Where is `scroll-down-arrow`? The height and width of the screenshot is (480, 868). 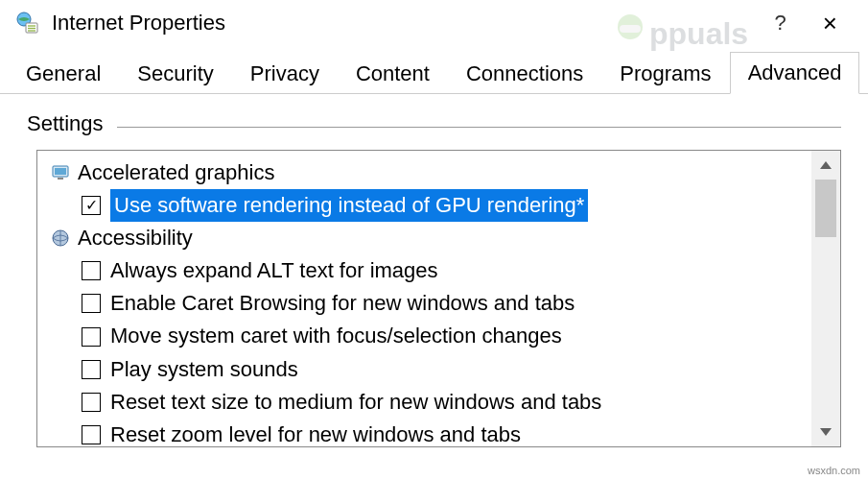 scroll-down-arrow is located at coordinates (826, 432).